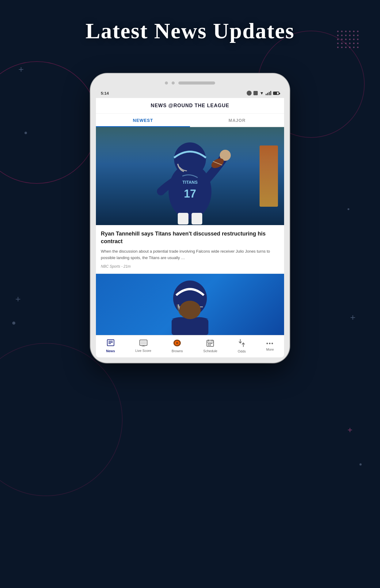 This screenshot has width=380, height=588. What do you see at coordinates (190, 106) in the screenshot?
I see `app-header: NEWS @ROUND THE LEAGUE` at bounding box center [190, 106].